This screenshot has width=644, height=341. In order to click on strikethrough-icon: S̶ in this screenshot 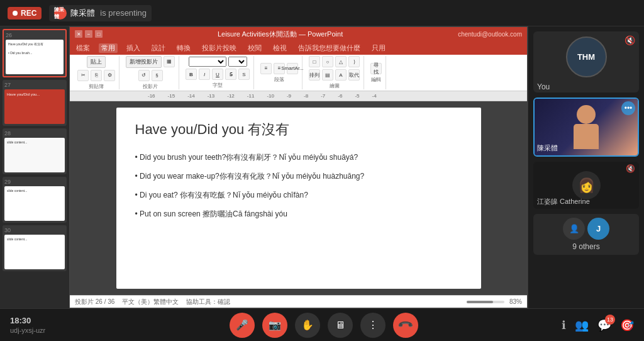, I will do `click(231, 74)`.